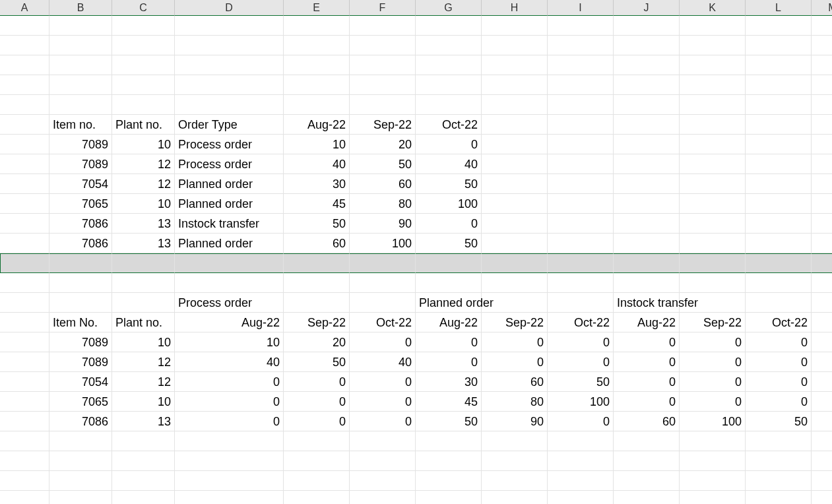 This screenshot has width=832, height=504. I want to click on col-header-M: M, so click(822, 8).